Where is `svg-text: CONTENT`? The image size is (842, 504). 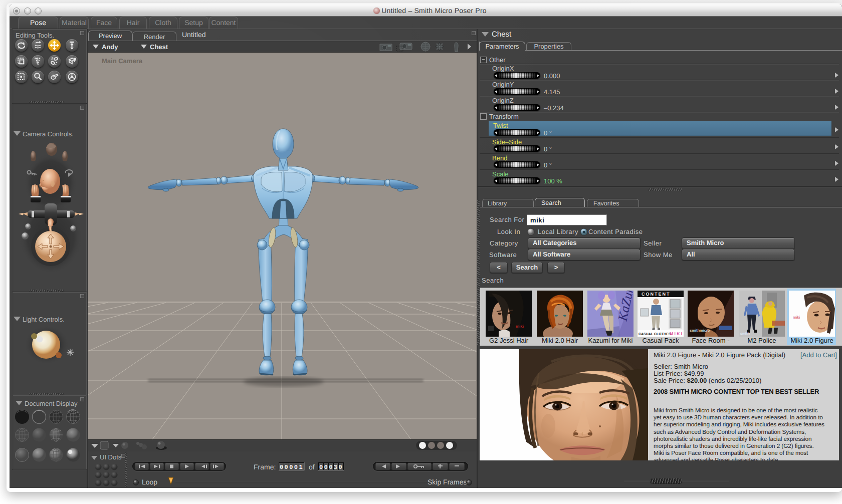 svg-text: CONTENT is located at coordinates (656, 294).